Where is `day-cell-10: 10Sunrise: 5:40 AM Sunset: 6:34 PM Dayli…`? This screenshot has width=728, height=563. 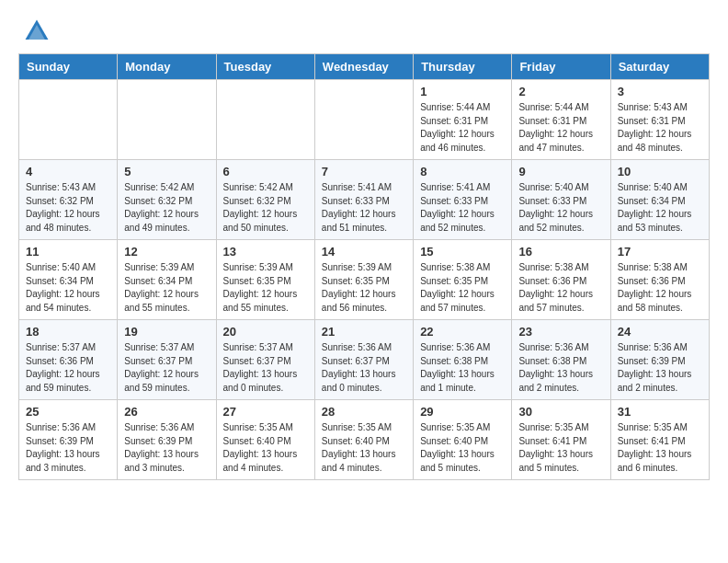 day-cell-10: 10Sunrise: 5:40 AM Sunset: 6:34 PM Dayli… is located at coordinates (660, 201).